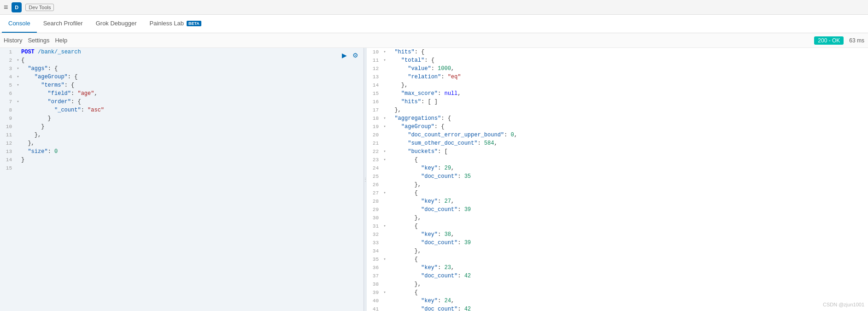 The image size is (868, 311). Describe the element at coordinates (61, 41) in the screenshot. I see `help-link: Help` at that location.